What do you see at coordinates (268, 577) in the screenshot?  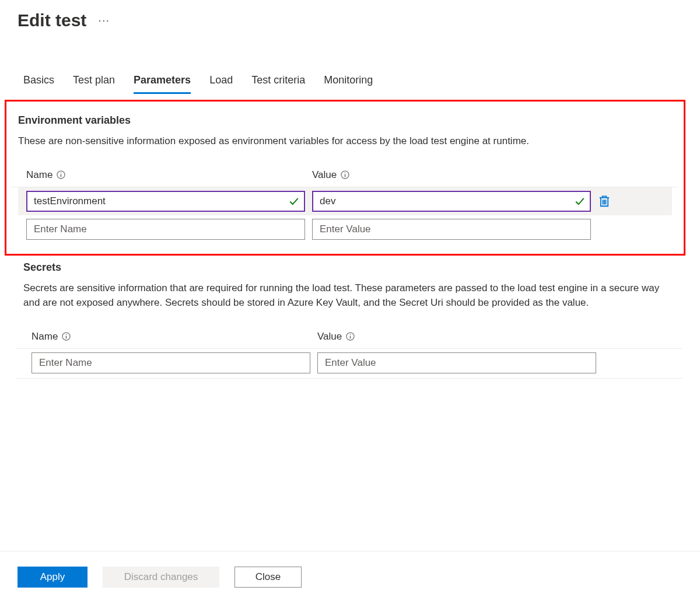 I see `close-button: Close` at bounding box center [268, 577].